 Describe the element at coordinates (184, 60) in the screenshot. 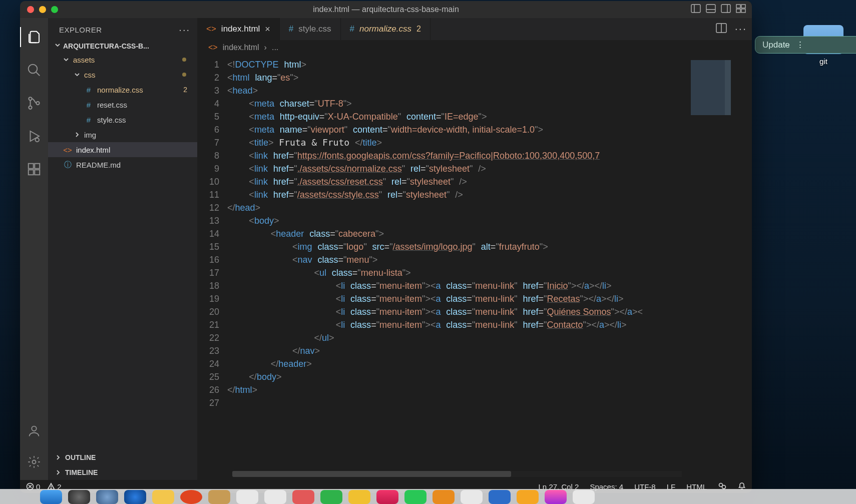

I see `modified-dot-icon` at that location.